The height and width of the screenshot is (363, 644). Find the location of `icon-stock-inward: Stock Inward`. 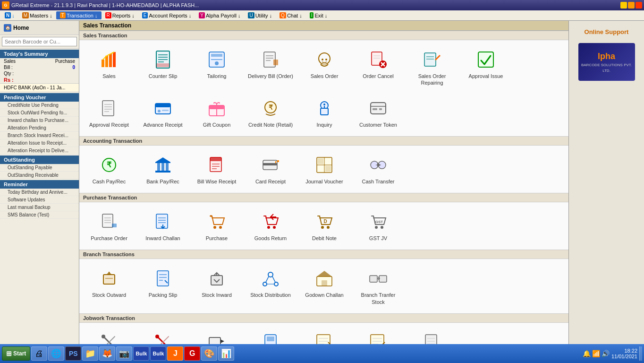

icon-stock-inward: Stock Inward is located at coordinates (217, 286).